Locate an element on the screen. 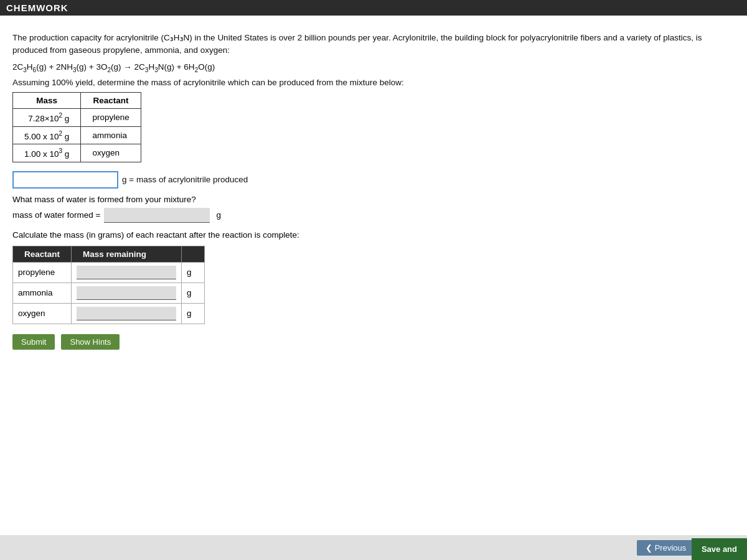 This screenshot has height=560, width=747. remaining-reactant-2: ammonia is located at coordinates (42, 292).